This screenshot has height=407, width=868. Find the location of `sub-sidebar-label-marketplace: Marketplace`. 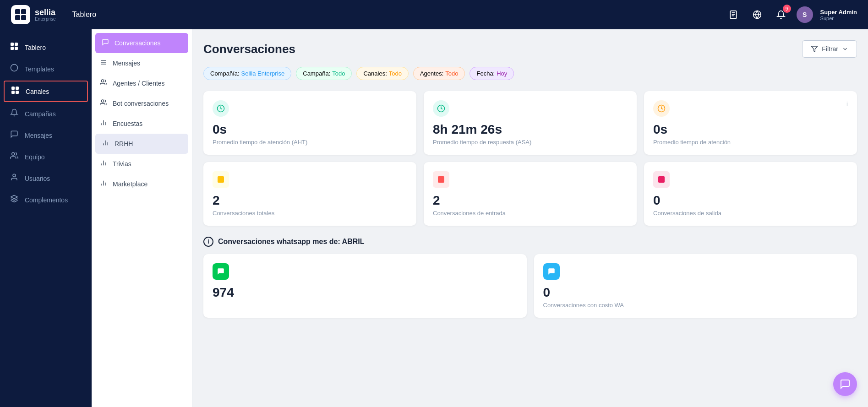

sub-sidebar-label-marketplace: Marketplace is located at coordinates (130, 184).